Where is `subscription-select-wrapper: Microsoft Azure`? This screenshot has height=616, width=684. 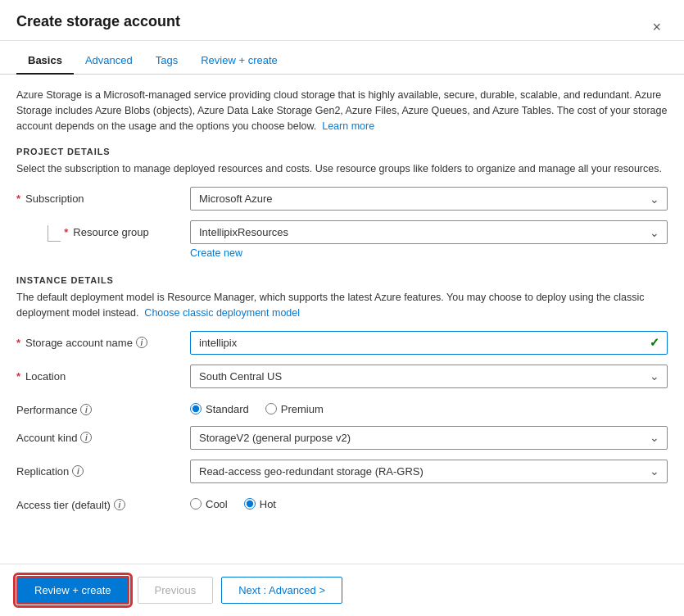 subscription-select-wrapper: Microsoft Azure is located at coordinates (429, 198).